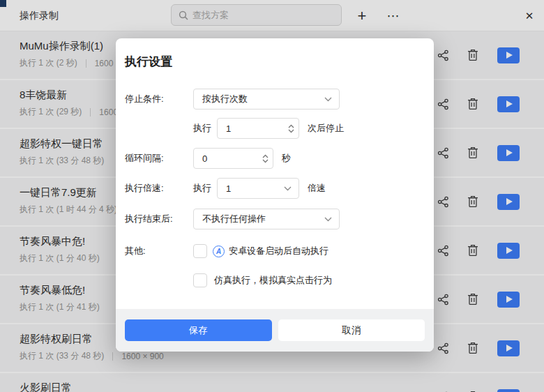 The width and height of the screenshot is (544, 392). Describe the element at coordinates (257, 128) in the screenshot. I see `exec-count-input` at that location.